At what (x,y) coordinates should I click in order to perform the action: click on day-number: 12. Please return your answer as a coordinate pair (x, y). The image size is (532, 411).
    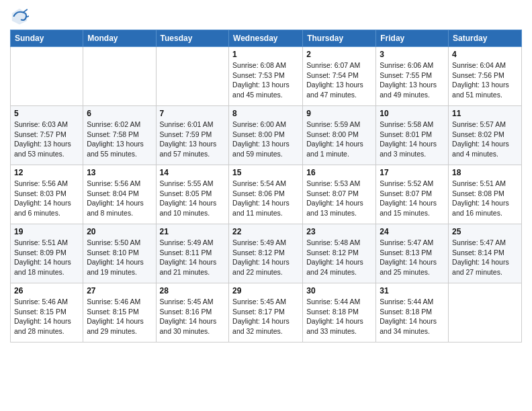
    Looking at the image, I should click on (47, 173).